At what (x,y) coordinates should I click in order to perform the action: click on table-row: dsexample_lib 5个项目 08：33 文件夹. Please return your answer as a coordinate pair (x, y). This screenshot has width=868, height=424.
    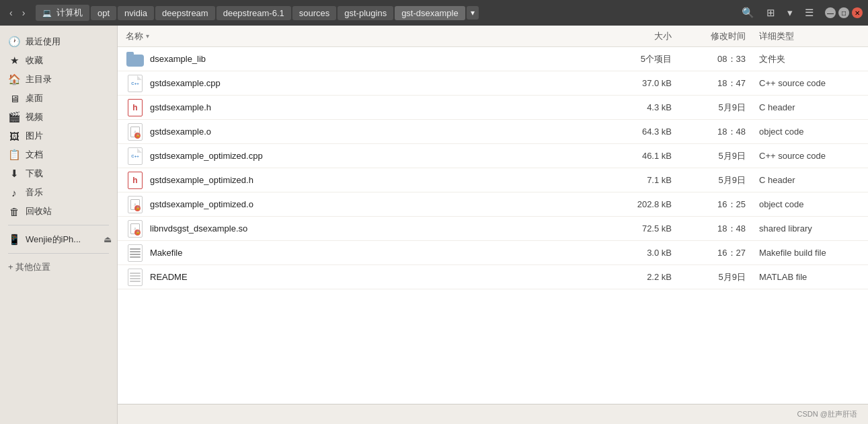
    Looking at the image, I should click on (493, 59).